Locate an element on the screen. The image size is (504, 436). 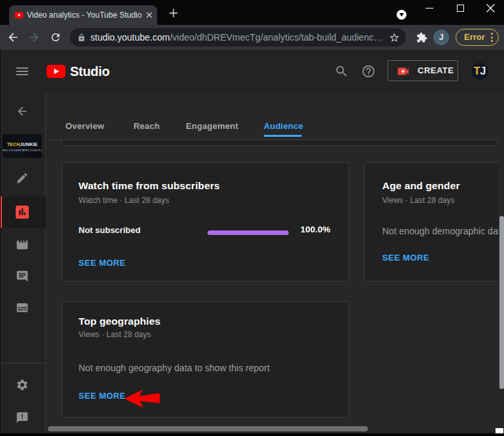
tab-title: Video analytics - YouTube Studio is located at coordinates (85, 15).